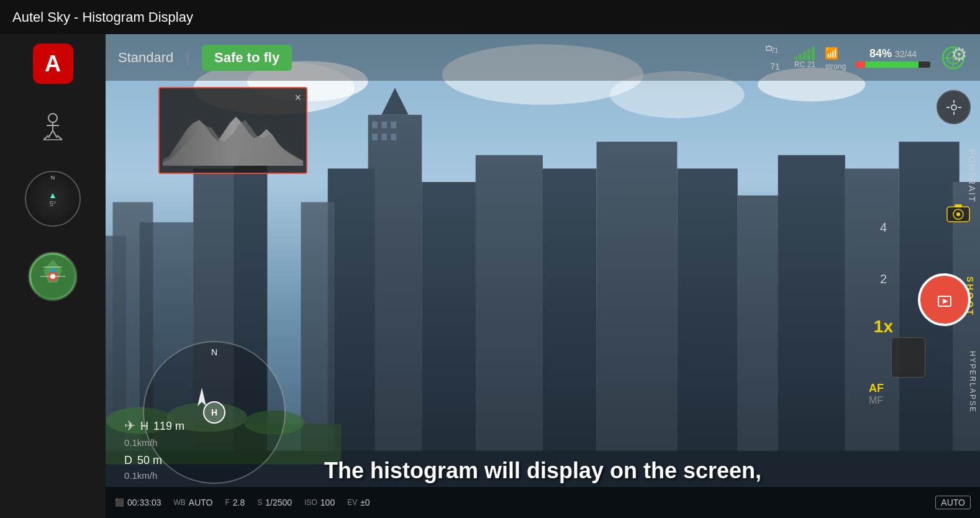  I want to click on bottom-status-bar: ⬛ 00:33:03 WB AUTO F 2.8 S 1/2500 ISO 10…, so click(543, 502).